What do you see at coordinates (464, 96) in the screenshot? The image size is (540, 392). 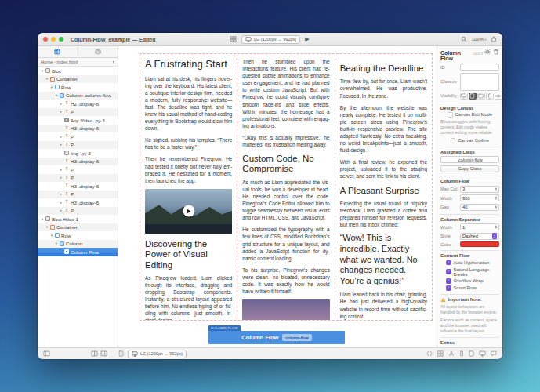 I see `visibility-lg-button` at bounding box center [464, 96].